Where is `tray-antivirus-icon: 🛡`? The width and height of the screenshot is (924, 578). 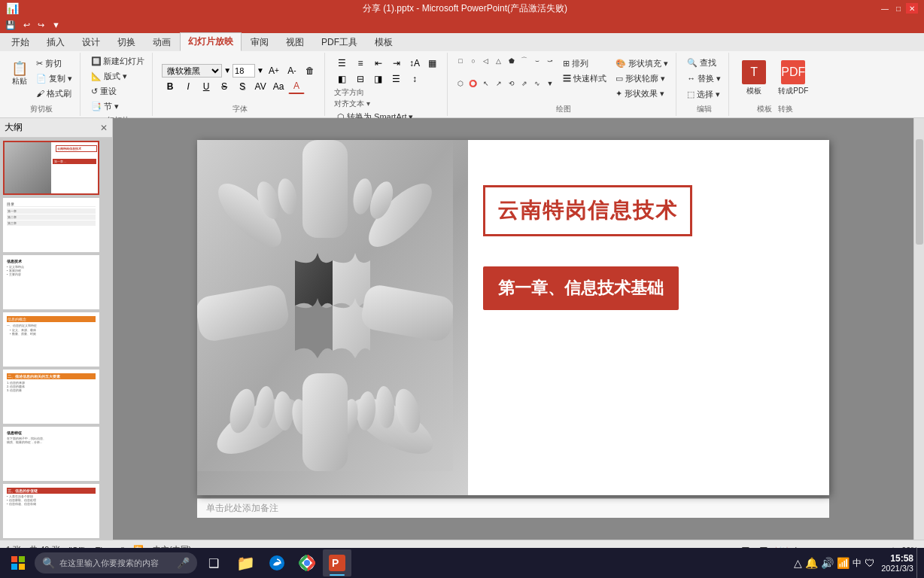
tray-antivirus-icon: 🛡 is located at coordinates (870, 563).